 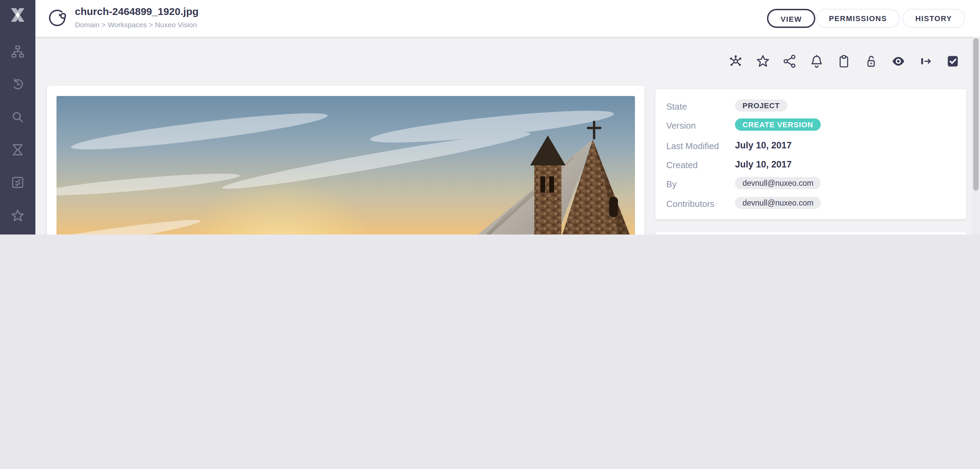 What do you see at coordinates (18, 15) in the screenshot?
I see `nuxeo-logo` at bounding box center [18, 15].